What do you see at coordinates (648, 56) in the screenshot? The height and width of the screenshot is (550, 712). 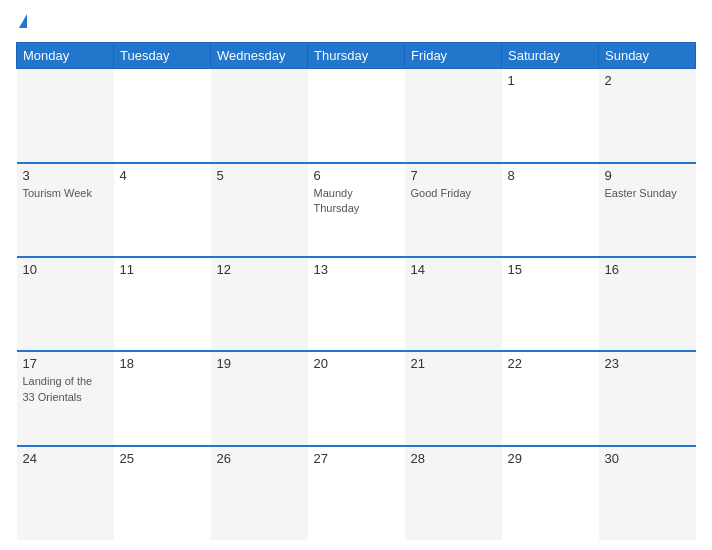 I see `weekday-header-cell: Sunday` at bounding box center [648, 56].